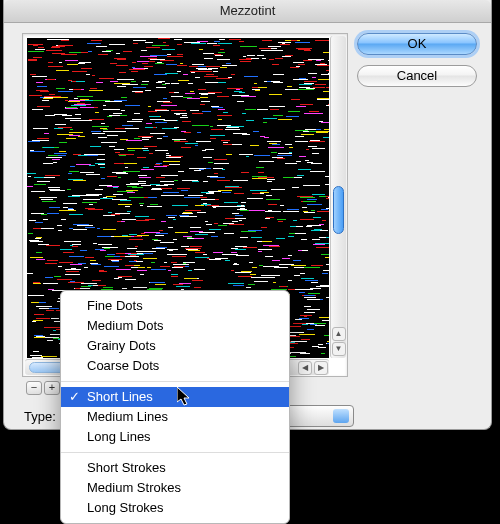 This screenshot has height=524, width=500. What do you see at coordinates (175, 326) in the screenshot?
I see `menu-item-medium-dots: Medium Dots` at bounding box center [175, 326].